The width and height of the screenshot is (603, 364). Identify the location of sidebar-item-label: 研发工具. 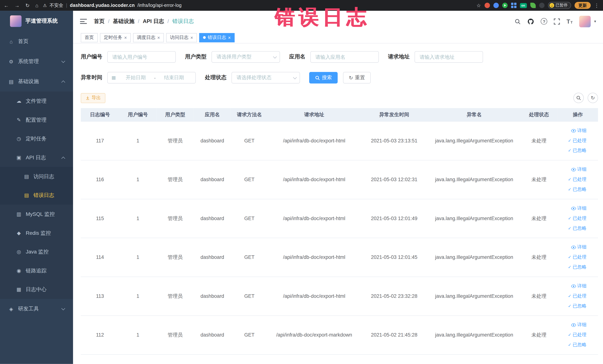
(28, 309).